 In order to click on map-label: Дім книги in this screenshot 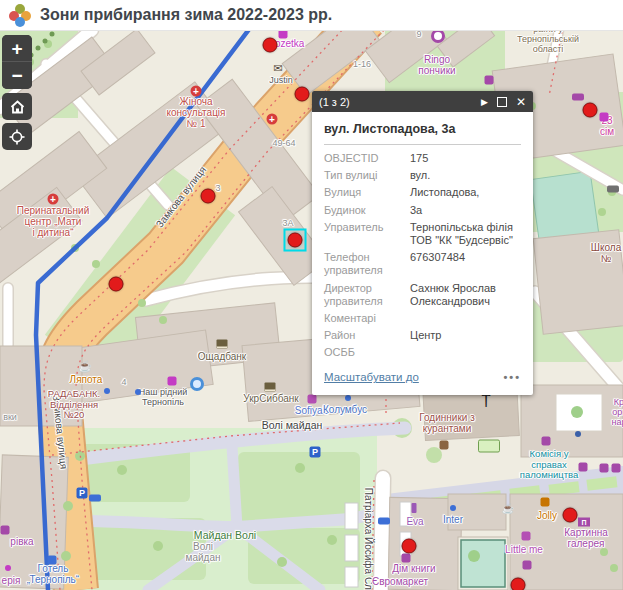, I will do `click(414, 568)`.